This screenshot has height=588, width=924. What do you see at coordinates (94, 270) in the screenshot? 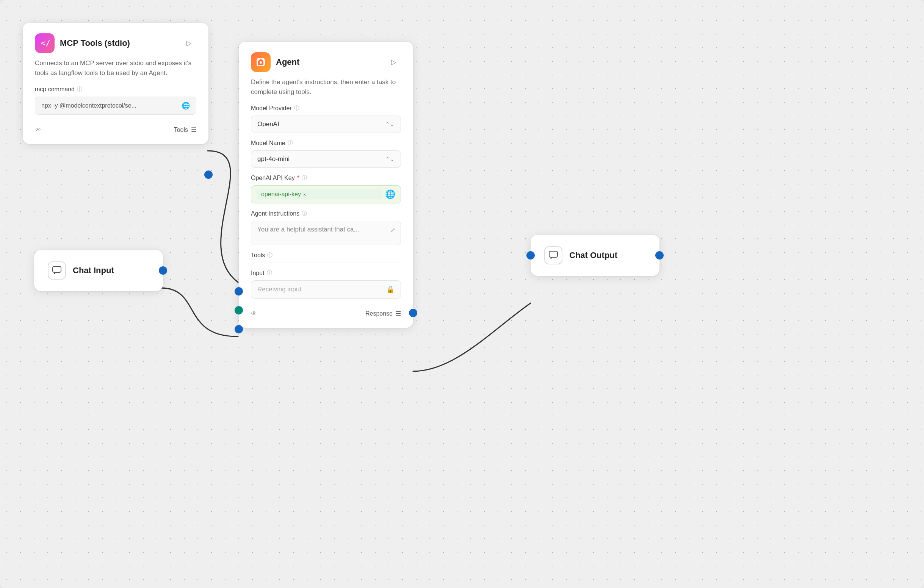
I see `chat-input-title: Chat Input` at bounding box center [94, 270].